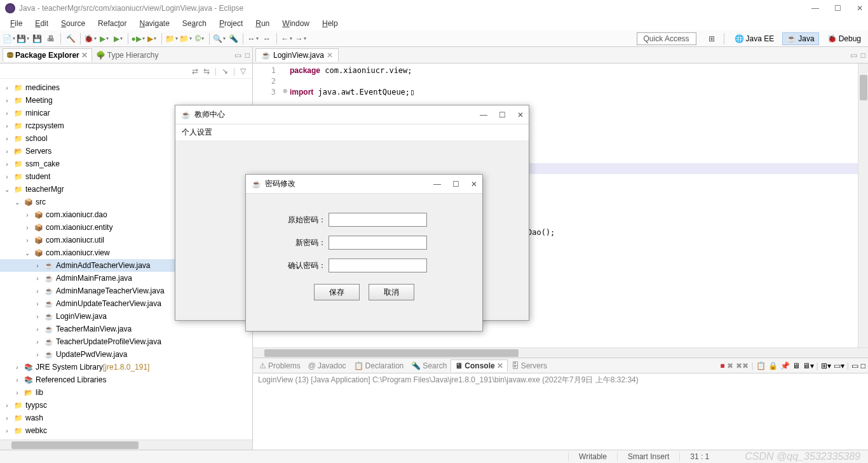 The image size is (868, 463). Describe the element at coordinates (722, 366) in the screenshot. I see `terminate-icon: ■` at that location.